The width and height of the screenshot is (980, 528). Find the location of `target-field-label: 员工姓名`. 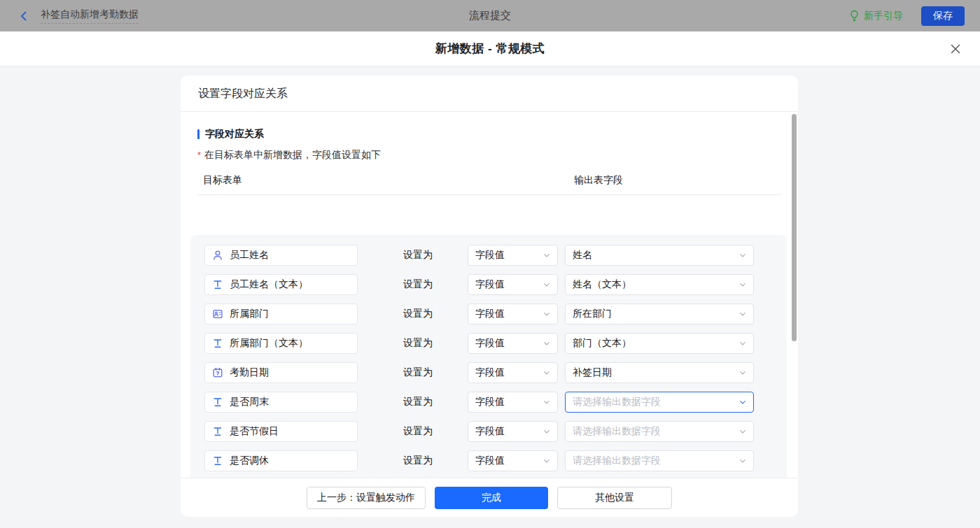

target-field-label: 员工姓名 is located at coordinates (249, 255).